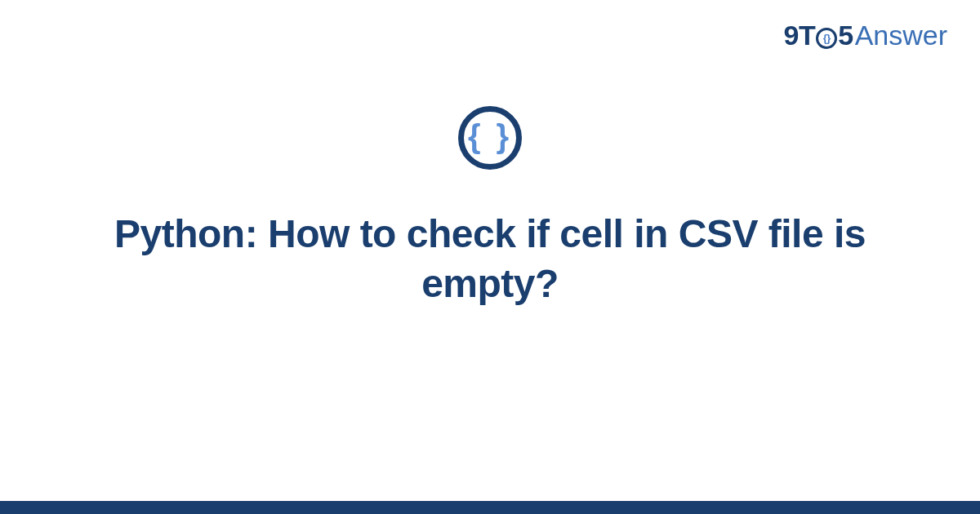 Image resolution: width=980 pixels, height=514 pixels. What do you see at coordinates (826, 38) in the screenshot?
I see `logo-circle-o: {}` at bounding box center [826, 38].